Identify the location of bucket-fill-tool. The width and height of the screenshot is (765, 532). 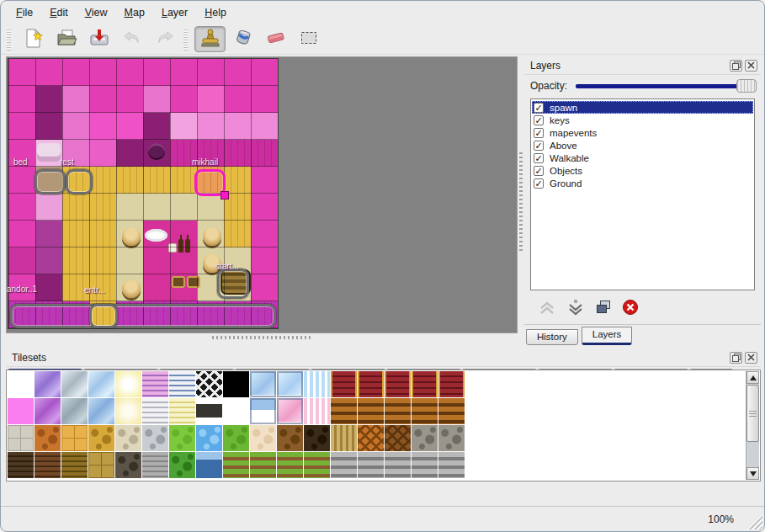
(242, 39).